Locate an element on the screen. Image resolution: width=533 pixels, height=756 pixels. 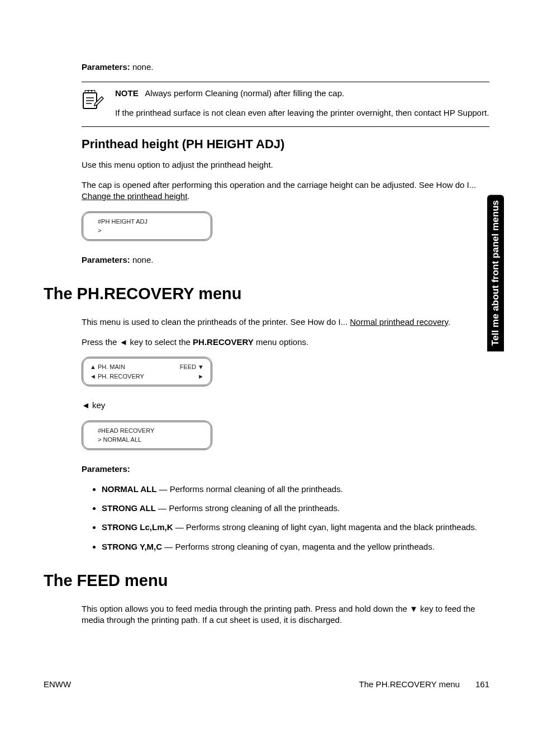
note-line2: If the printhead surface is not clean ev… is located at coordinates (302, 113).